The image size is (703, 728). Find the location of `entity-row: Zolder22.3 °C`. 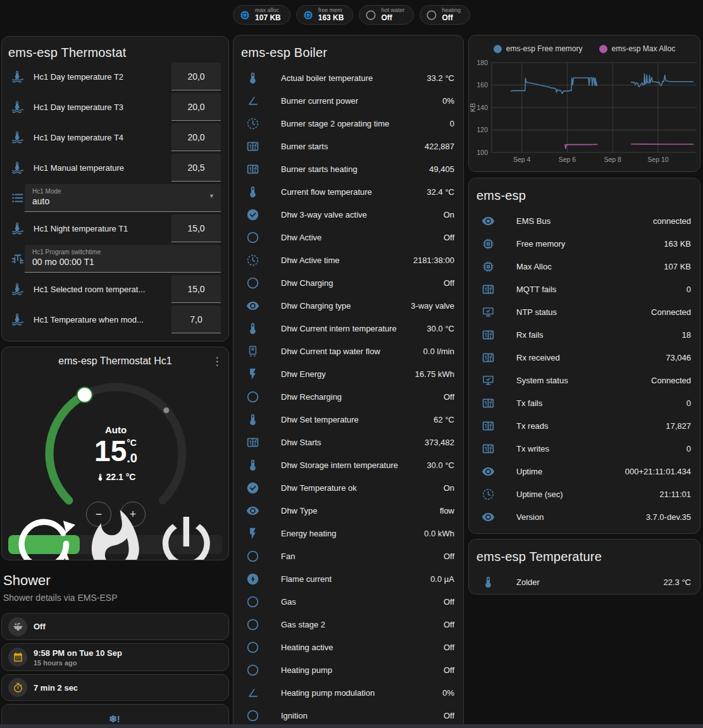

entity-row: Zolder22.3 °C is located at coordinates (585, 582).